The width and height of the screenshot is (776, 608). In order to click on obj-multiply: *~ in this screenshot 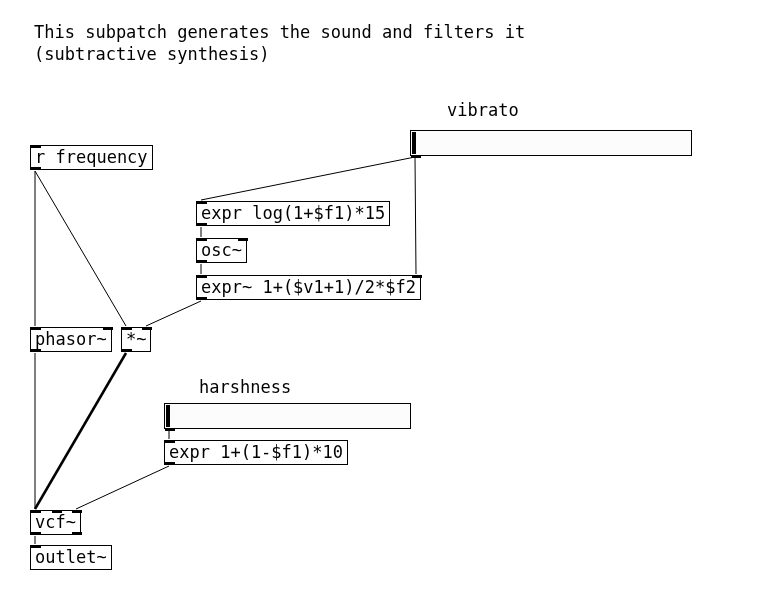, I will do `click(136, 340)`.